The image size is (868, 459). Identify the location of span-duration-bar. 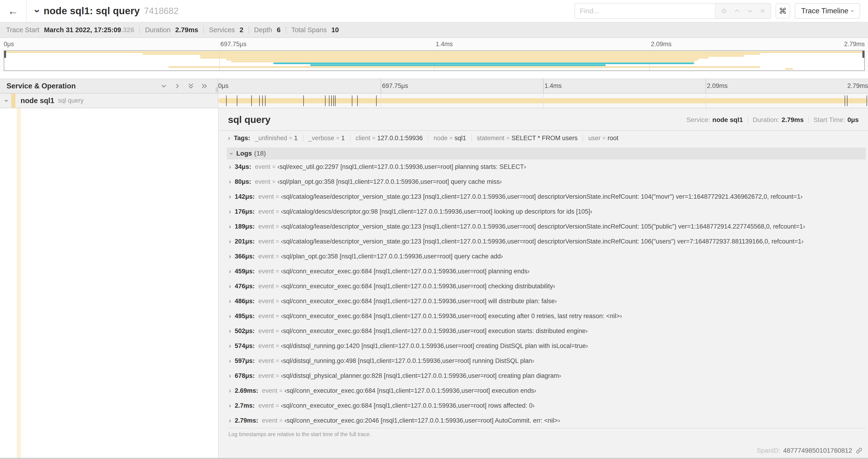
(543, 101).